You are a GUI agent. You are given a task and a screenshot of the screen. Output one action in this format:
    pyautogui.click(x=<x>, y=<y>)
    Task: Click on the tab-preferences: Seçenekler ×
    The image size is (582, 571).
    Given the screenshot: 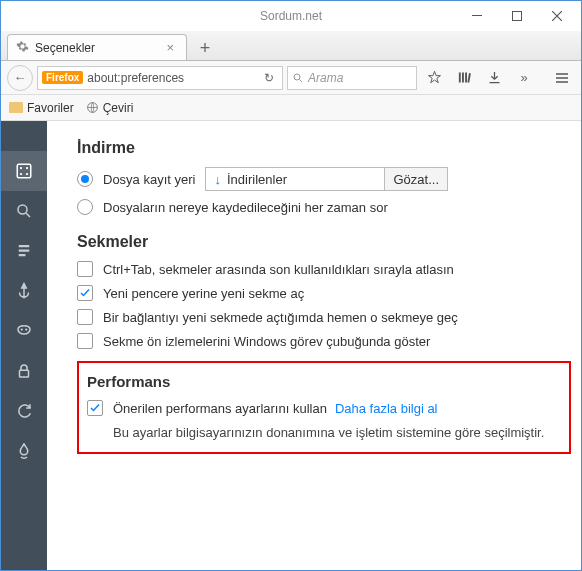 What is the action you would take?
    pyautogui.click(x=97, y=47)
    